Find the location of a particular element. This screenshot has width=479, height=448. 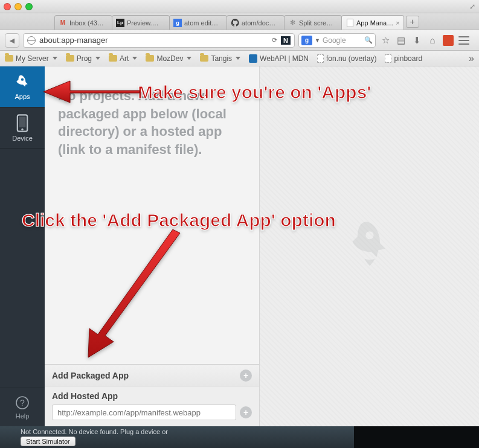

bookmark-pinboard: pinboard is located at coordinates (403, 59).